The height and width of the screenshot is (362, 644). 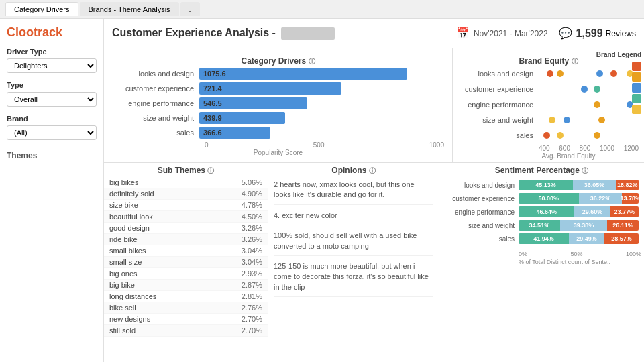 I want to click on negative-segment: 18.82%, so click(x=627, y=185).